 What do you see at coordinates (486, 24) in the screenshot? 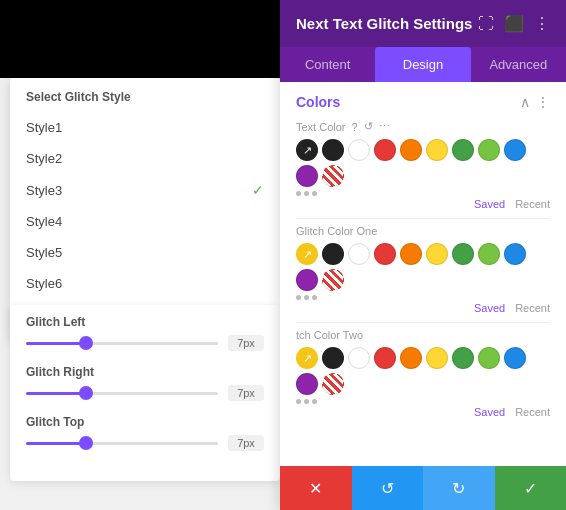
I see `fit-icon: ⛶` at bounding box center [486, 24].